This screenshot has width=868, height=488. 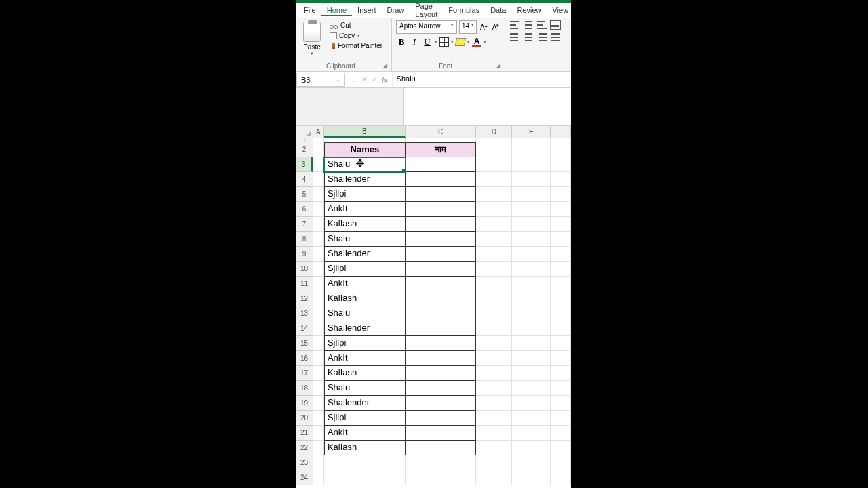 I want to click on cell-c18, so click(x=441, y=388).